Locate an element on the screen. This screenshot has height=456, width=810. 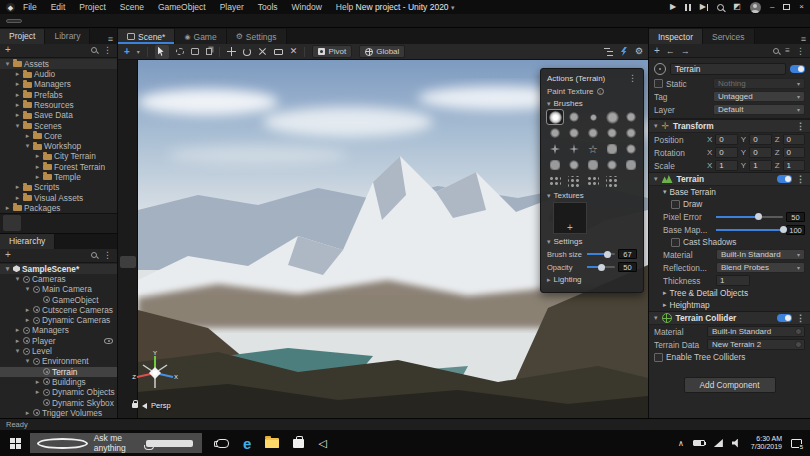
brushes-foldout: ▾Brushes is located at coordinates (592, 104).